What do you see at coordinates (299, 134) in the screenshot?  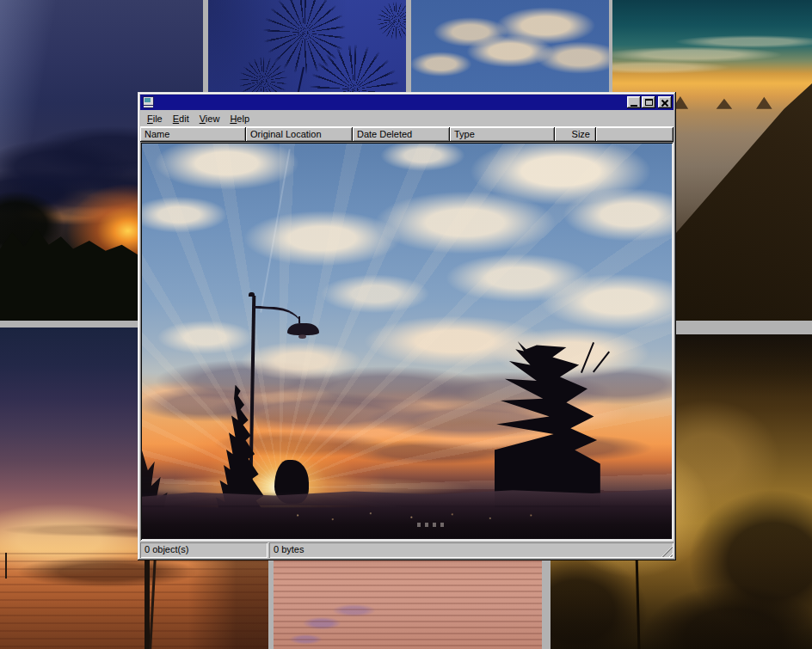 I see `column-header-original-location: Original Location` at bounding box center [299, 134].